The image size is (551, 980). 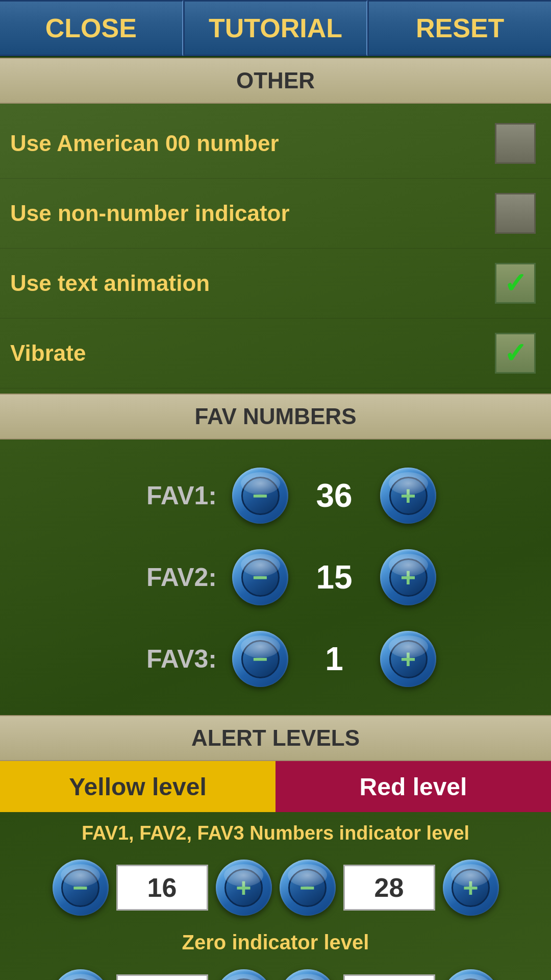 What do you see at coordinates (260, 659) in the screenshot?
I see `fav3-minus-button: −` at bounding box center [260, 659].